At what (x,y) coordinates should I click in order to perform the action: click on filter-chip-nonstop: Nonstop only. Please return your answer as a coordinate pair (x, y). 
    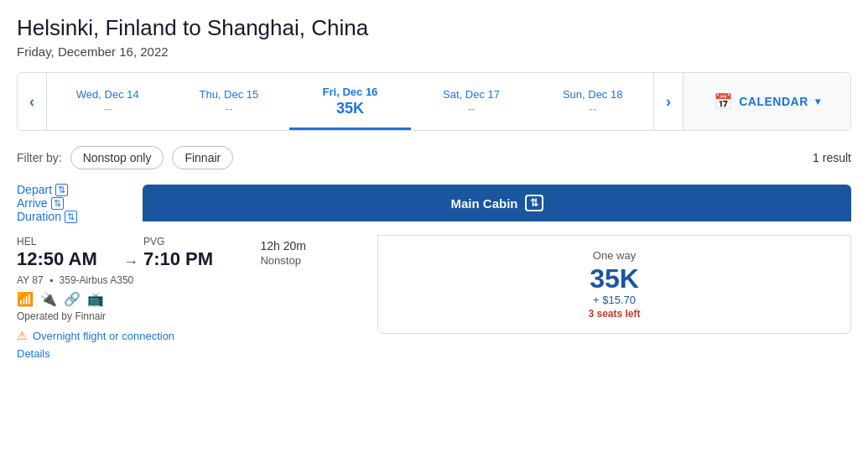
    Looking at the image, I should click on (117, 158).